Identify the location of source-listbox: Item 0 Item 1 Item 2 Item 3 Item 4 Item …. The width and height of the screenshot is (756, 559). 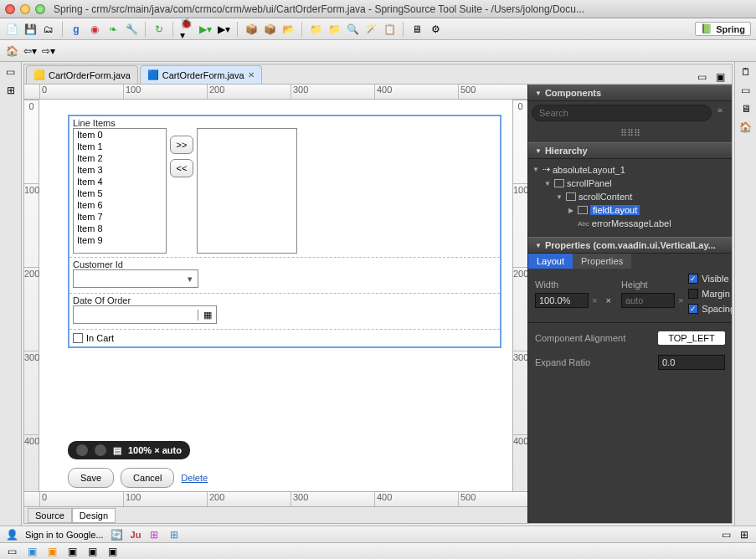
(120, 191).